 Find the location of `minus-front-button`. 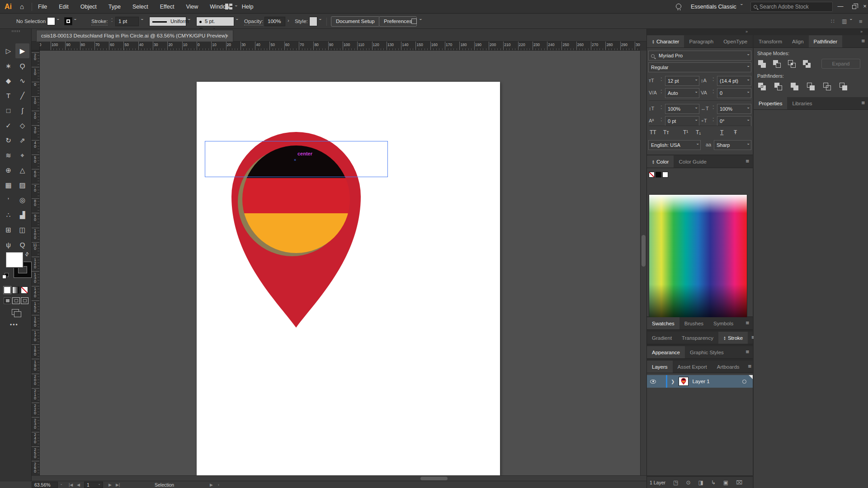

minus-front-button is located at coordinates (777, 64).